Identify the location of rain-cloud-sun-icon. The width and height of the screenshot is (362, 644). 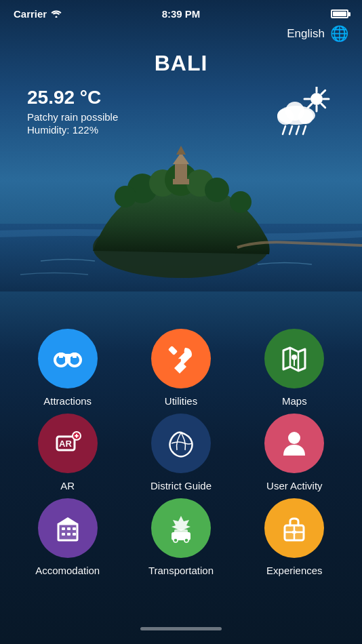
(301, 114).